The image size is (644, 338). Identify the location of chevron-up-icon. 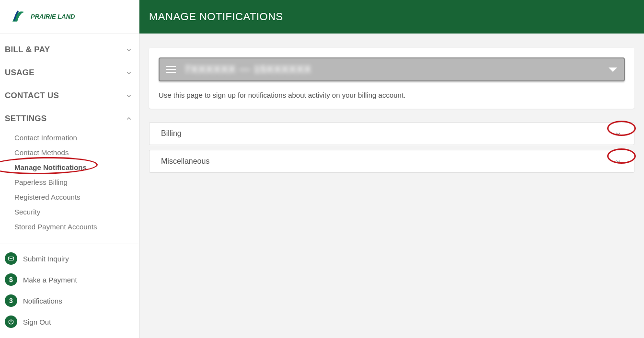
(129, 119).